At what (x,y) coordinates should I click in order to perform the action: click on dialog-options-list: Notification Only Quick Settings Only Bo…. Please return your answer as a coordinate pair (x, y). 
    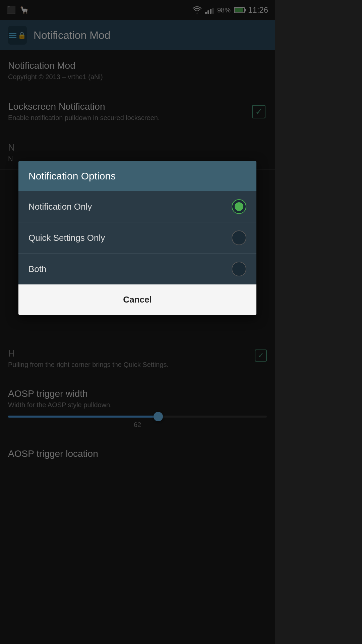
    Looking at the image, I should click on (137, 238).